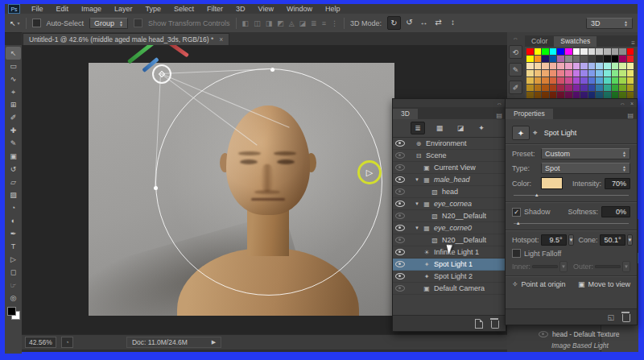 This screenshot has width=644, height=360. What do you see at coordinates (124, 9) in the screenshot?
I see `menu-item-layer: Layer` at bounding box center [124, 9].